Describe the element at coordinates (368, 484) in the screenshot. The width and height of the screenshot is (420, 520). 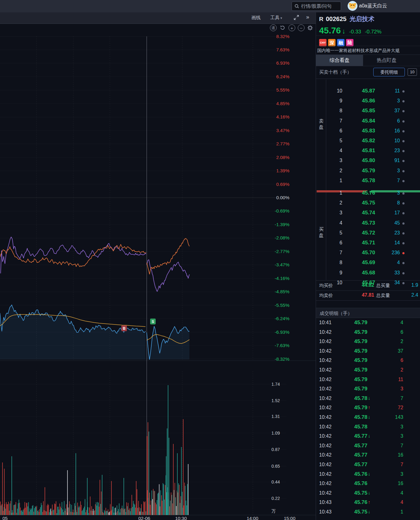
I see `transaction-row: 10:4245.7616` at that location.